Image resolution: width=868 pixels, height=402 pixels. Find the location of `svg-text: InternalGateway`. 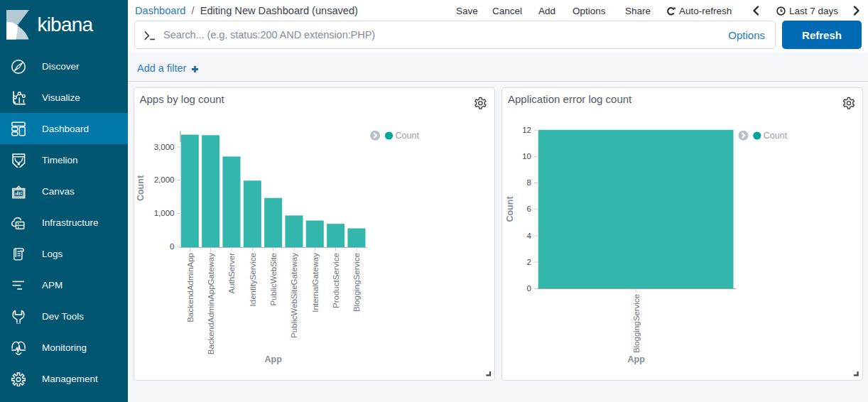

svg-text: InternalGateway is located at coordinates (315, 282).